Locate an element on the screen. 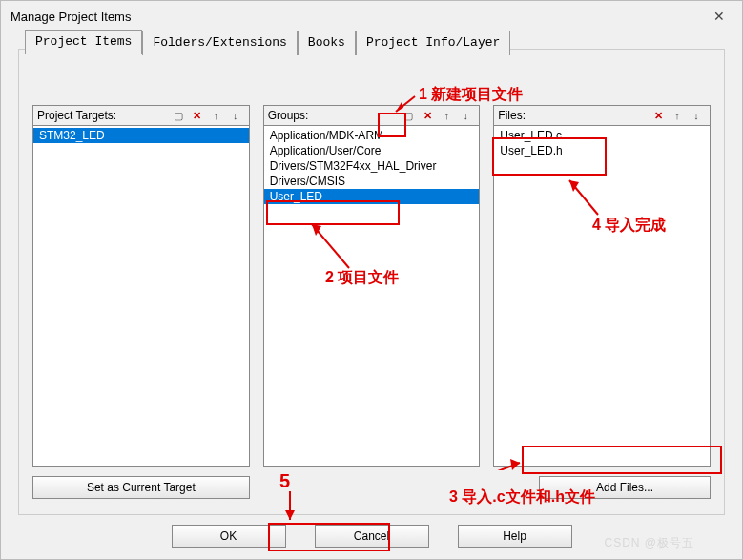 This screenshot has height=560, width=743. groups-spacer is located at coordinates (372, 487).